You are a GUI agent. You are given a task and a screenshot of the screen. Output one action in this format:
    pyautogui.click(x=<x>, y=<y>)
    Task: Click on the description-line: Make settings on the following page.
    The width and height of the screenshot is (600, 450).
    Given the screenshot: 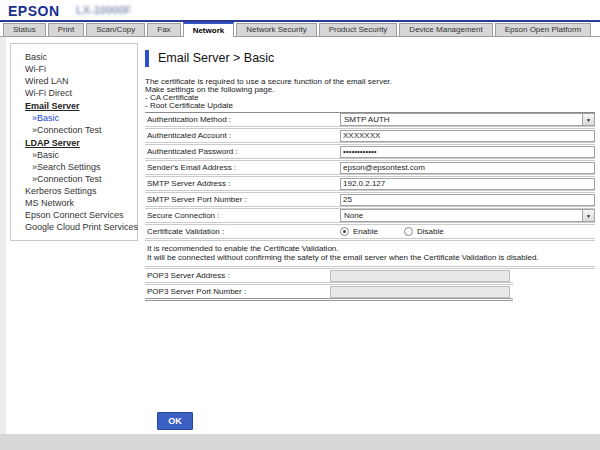 What is the action you would take?
    pyautogui.click(x=370, y=90)
    